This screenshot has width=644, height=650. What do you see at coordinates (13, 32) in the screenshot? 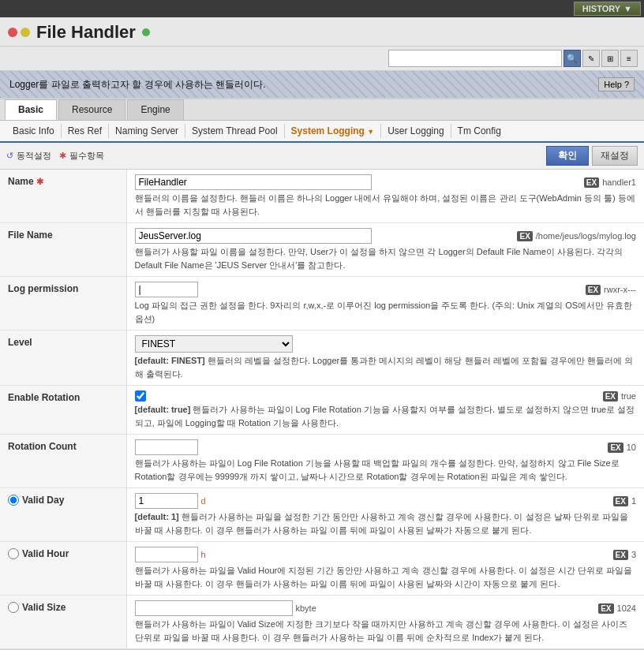
I see `close-dot` at bounding box center [13, 32].